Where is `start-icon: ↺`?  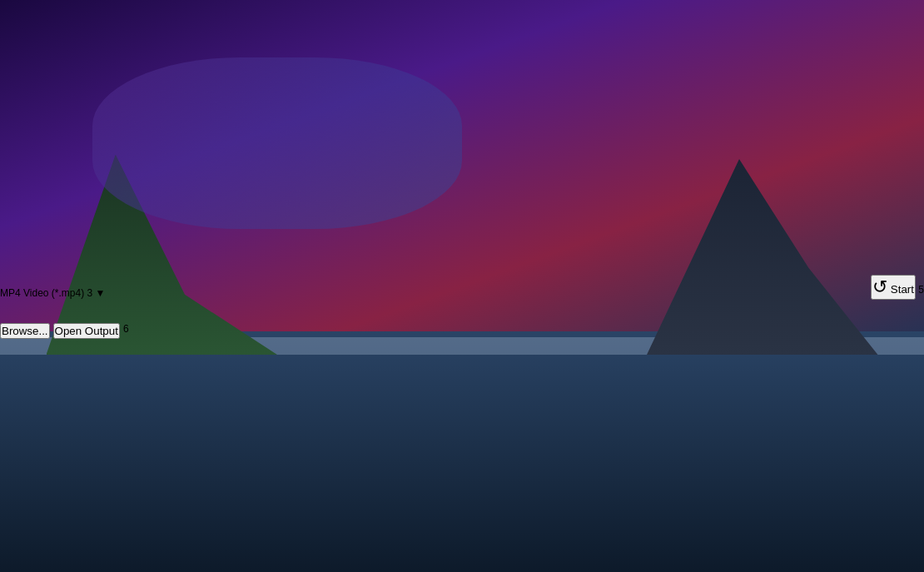
start-icon: ↺ is located at coordinates (880, 286).